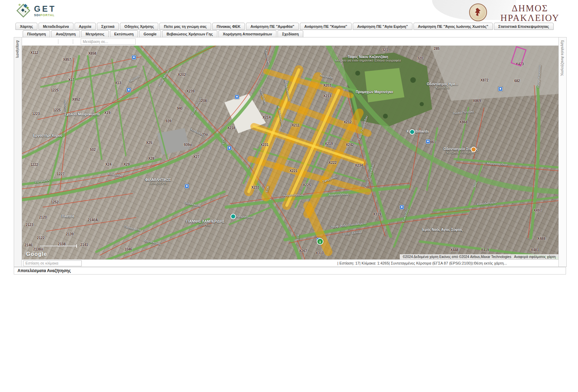  What do you see at coordinates (272, 26) in the screenshot?
I see `main-tab: Ανάρτηση ΠΕ "Αμφιθέα"` at bounding box center [272, 26].